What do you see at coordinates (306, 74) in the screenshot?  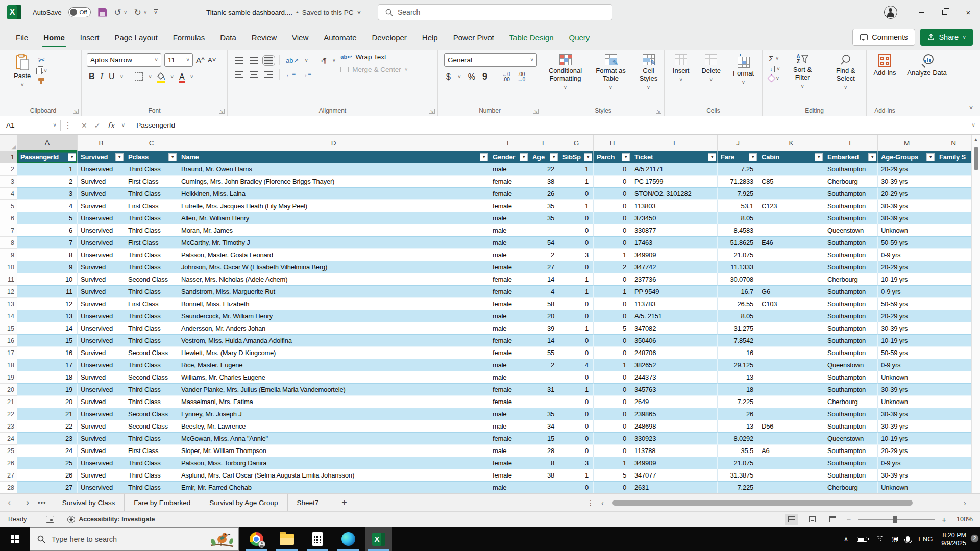 I see `increase-indent-icon: →≡` at bounding box center [306, 74].